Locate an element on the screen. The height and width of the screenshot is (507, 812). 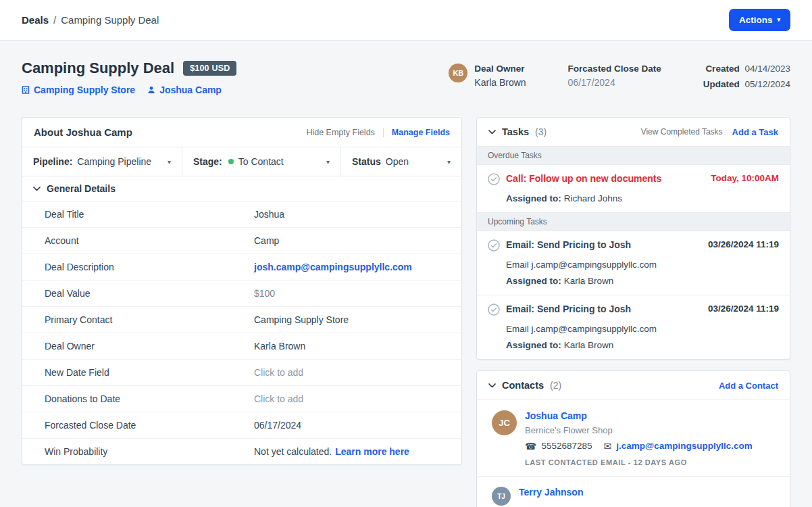
building-icon is located at coordinates (26, 90).